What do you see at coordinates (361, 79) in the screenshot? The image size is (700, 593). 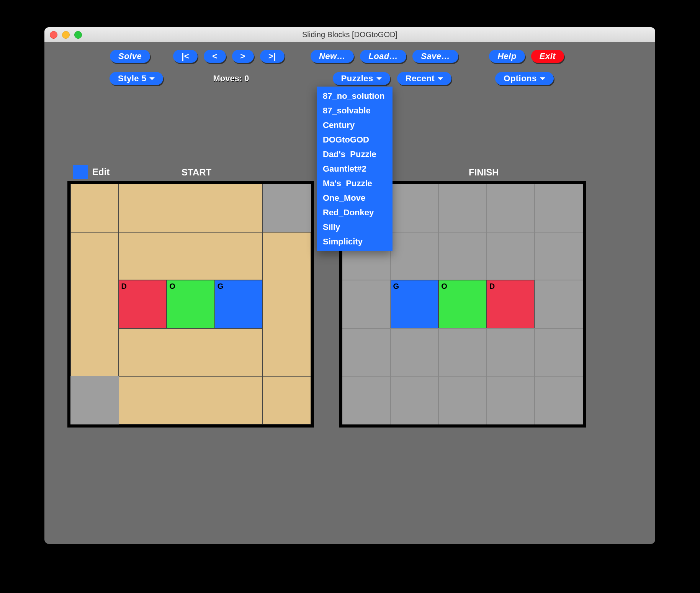 I see `puzzles-dropdown: Puzzles` at bounding box center [361, 79].